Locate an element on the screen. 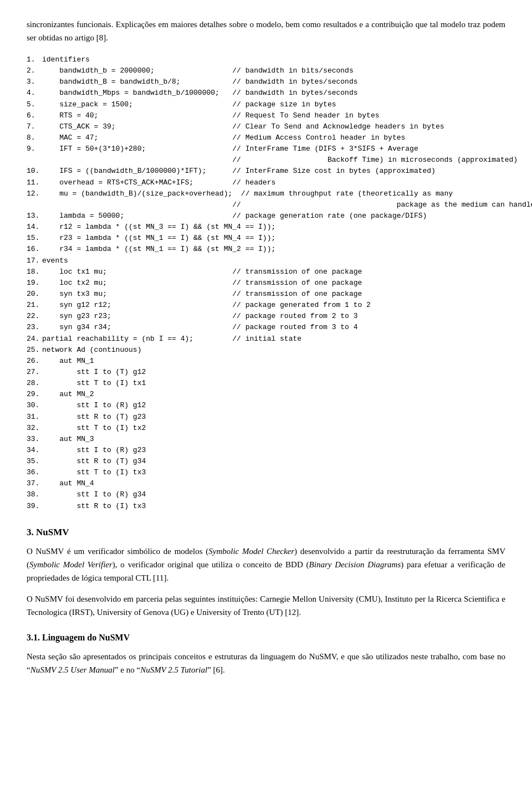 The height and width of the screenshot is (800, 532). line-number: 22. is located at coordinates (34, 316).